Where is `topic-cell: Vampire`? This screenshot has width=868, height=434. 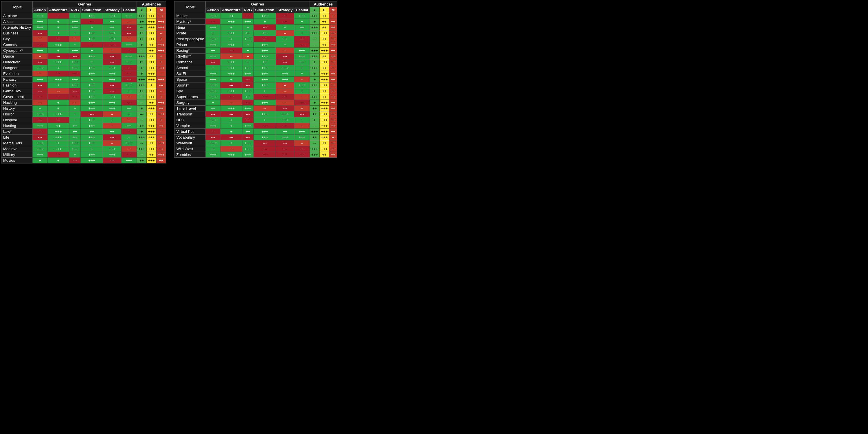
topic-cell: Vampire is located at coordinates (190, 126).